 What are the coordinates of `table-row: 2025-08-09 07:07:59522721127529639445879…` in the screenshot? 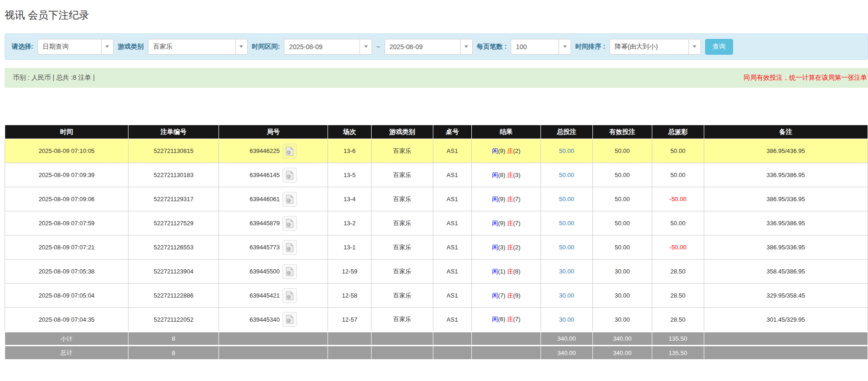 It's located at (437, 223).